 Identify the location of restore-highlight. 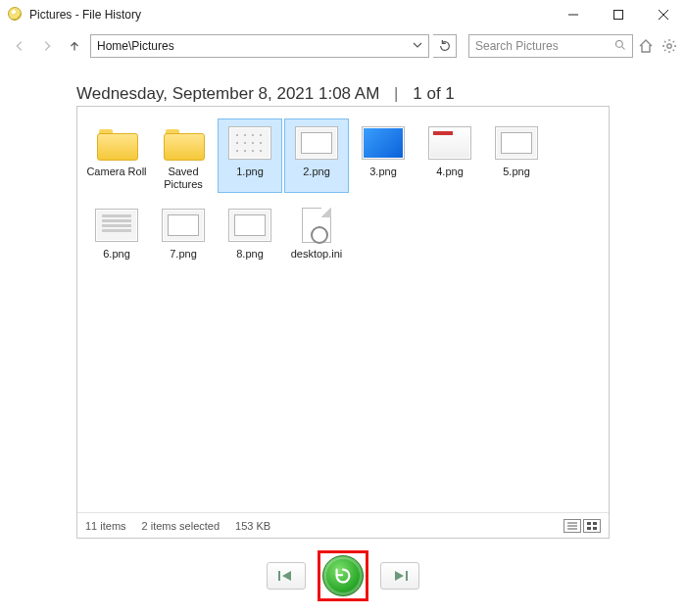
(343, 576).